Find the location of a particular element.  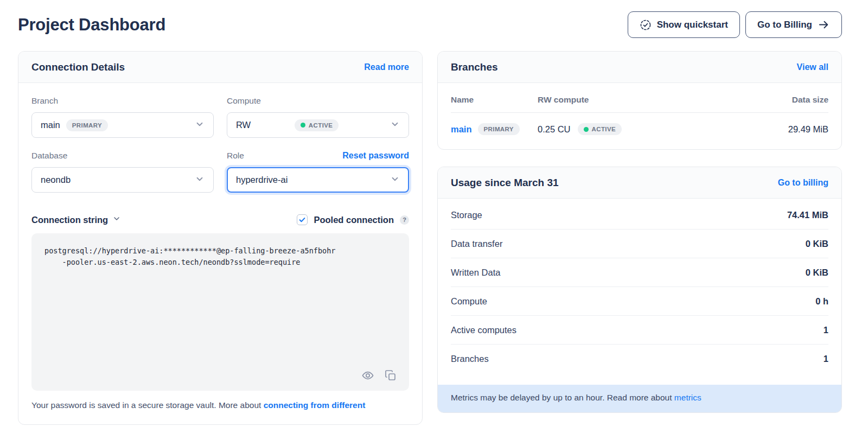

password-note-text: Your password is saved in a secure stora… is located at coordinates (148, 405).